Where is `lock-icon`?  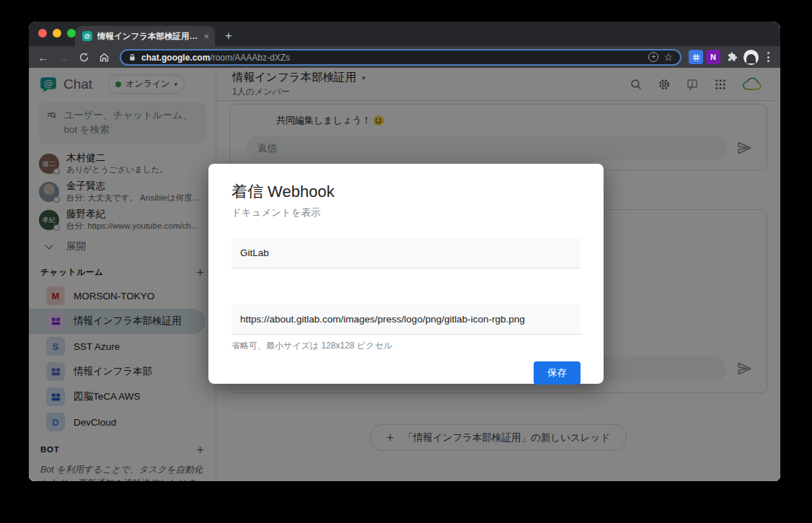 lock-icon is located at coordinates (133, 58).